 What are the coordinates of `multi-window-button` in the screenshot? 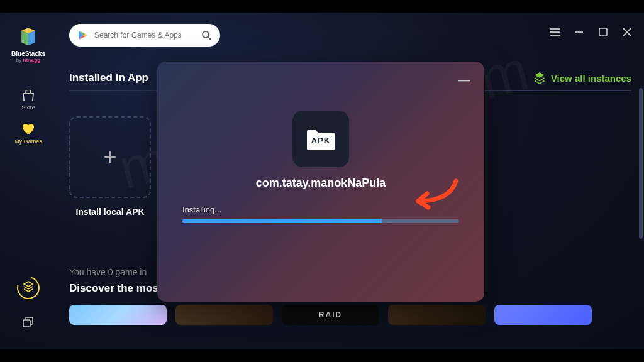 It's located at (28, 324).